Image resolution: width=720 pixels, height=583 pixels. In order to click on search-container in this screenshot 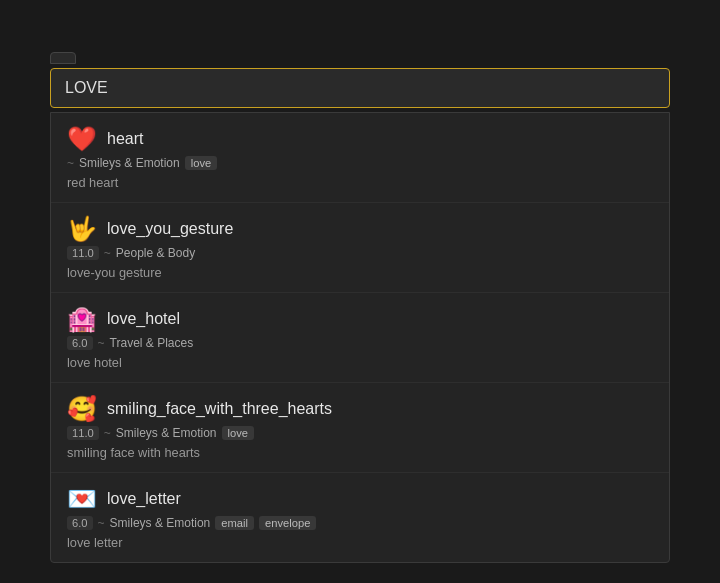, I will do `click(360, 88)`.